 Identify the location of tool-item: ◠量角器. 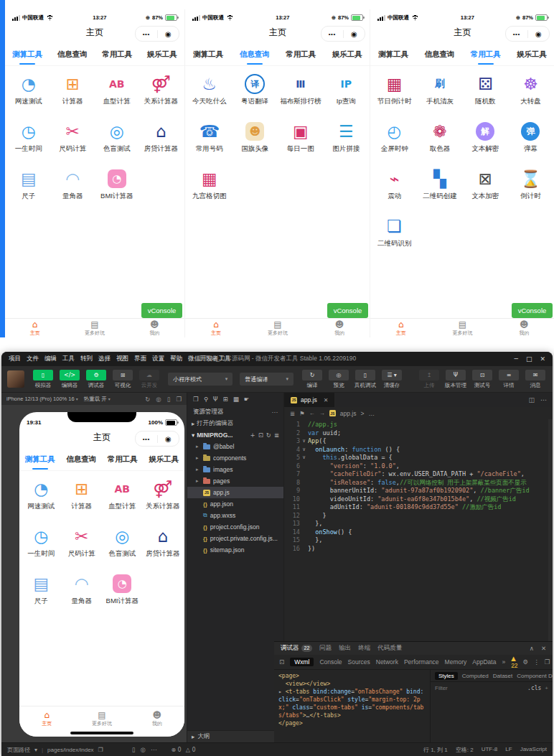
(73, 188).